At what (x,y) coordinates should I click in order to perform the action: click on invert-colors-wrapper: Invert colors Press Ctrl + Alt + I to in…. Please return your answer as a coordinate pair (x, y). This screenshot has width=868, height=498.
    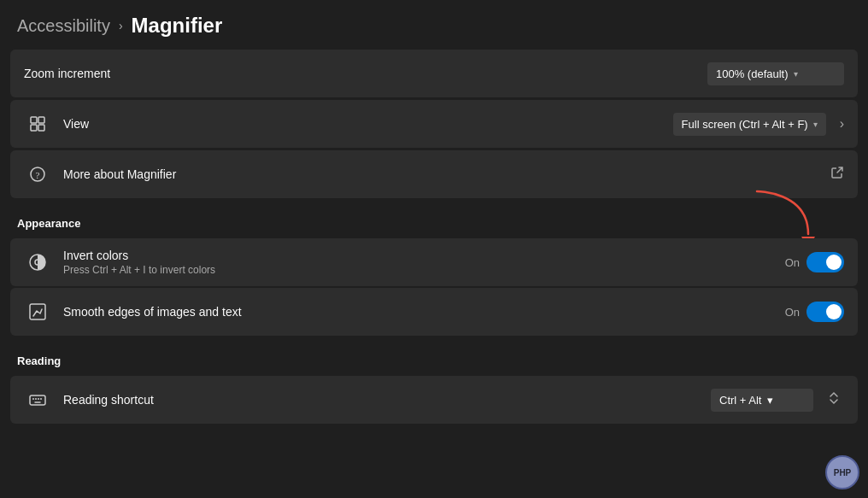
    Looking at the image, I should click on (434, 262).